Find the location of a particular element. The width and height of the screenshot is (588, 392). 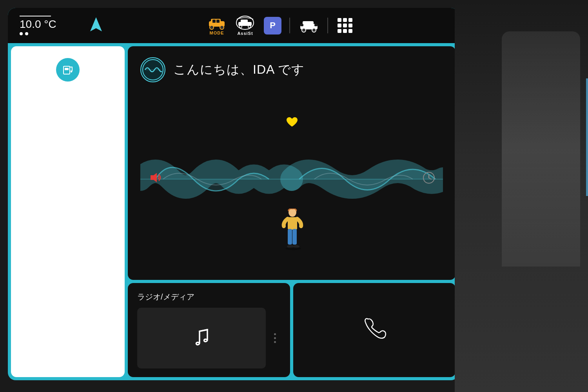

assist-label: AssiSt is located at coordinates (245, 33).